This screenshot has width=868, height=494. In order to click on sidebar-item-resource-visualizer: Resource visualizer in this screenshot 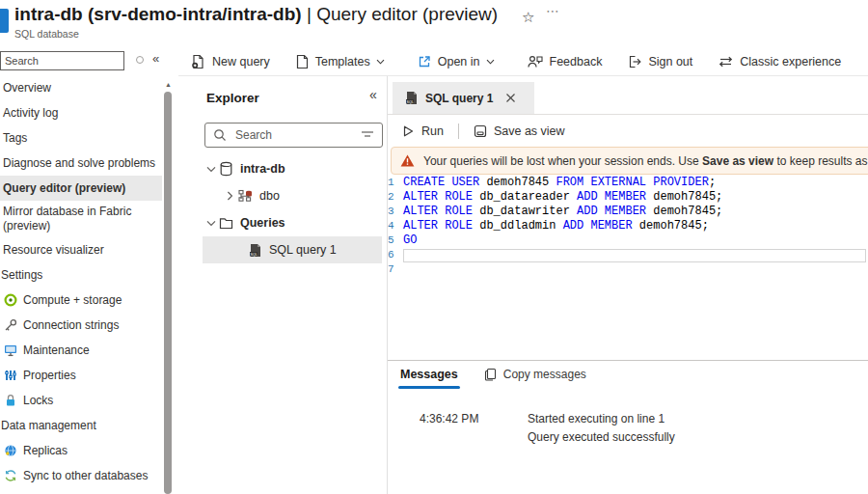, I will do `click(81, 250)`.